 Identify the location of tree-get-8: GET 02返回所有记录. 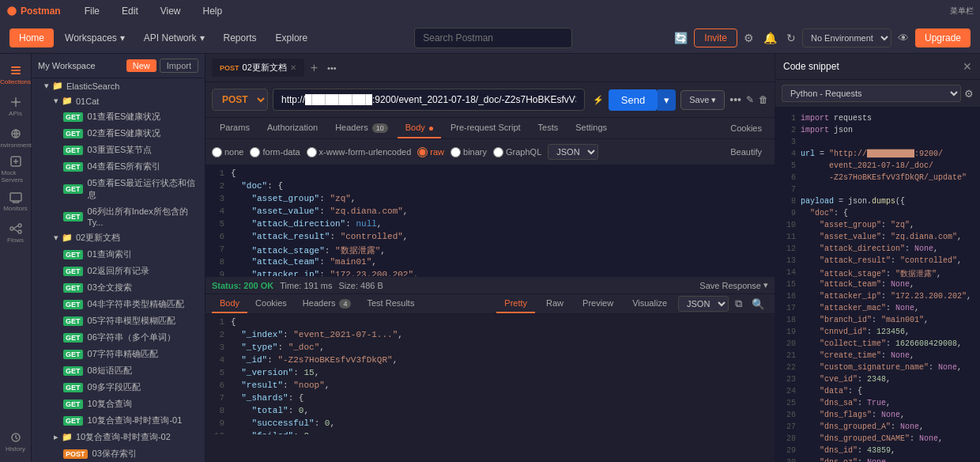
(119, 271).